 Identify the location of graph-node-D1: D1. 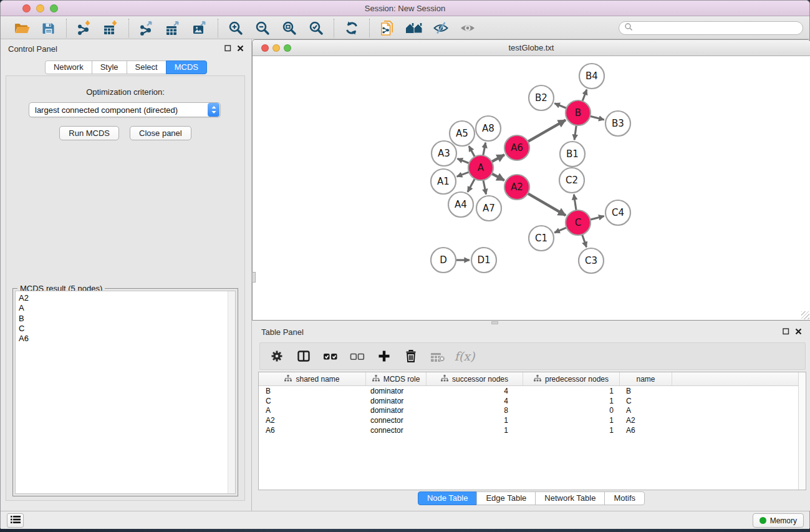
(484, 260).